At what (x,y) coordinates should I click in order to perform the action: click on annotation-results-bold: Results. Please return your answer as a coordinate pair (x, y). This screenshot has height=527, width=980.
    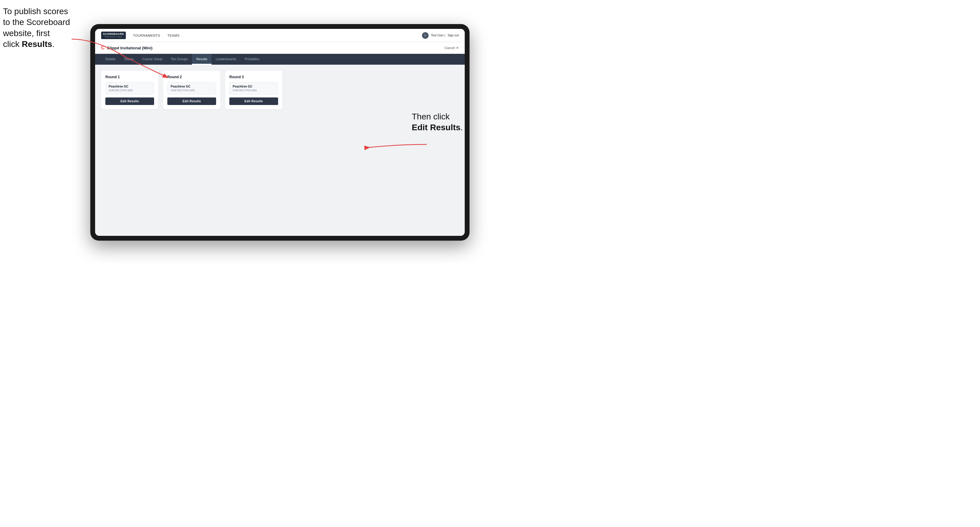
    Looking at the image, I should click on (37, 44).